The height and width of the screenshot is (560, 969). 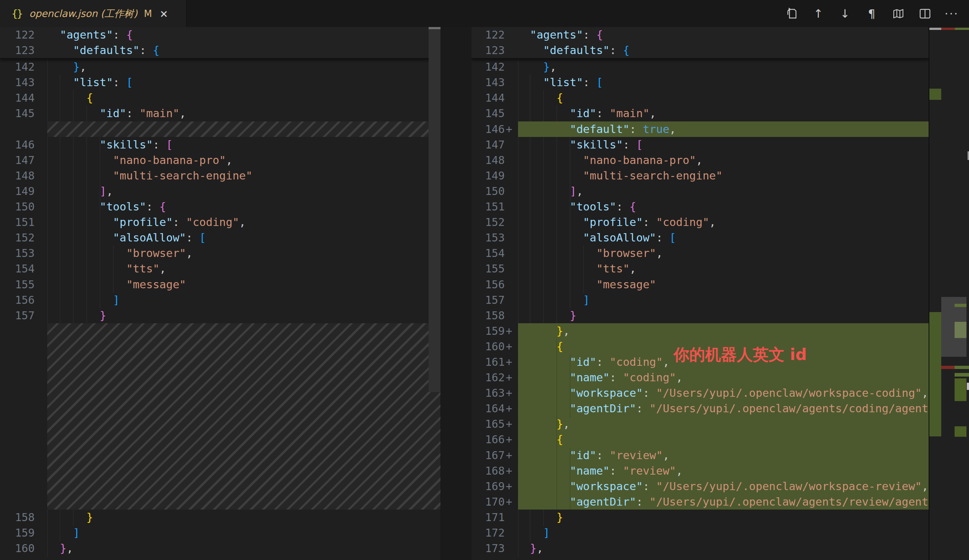 I want to click on code-line: 148 "multi-search-engine", so click(x=220, y=176).